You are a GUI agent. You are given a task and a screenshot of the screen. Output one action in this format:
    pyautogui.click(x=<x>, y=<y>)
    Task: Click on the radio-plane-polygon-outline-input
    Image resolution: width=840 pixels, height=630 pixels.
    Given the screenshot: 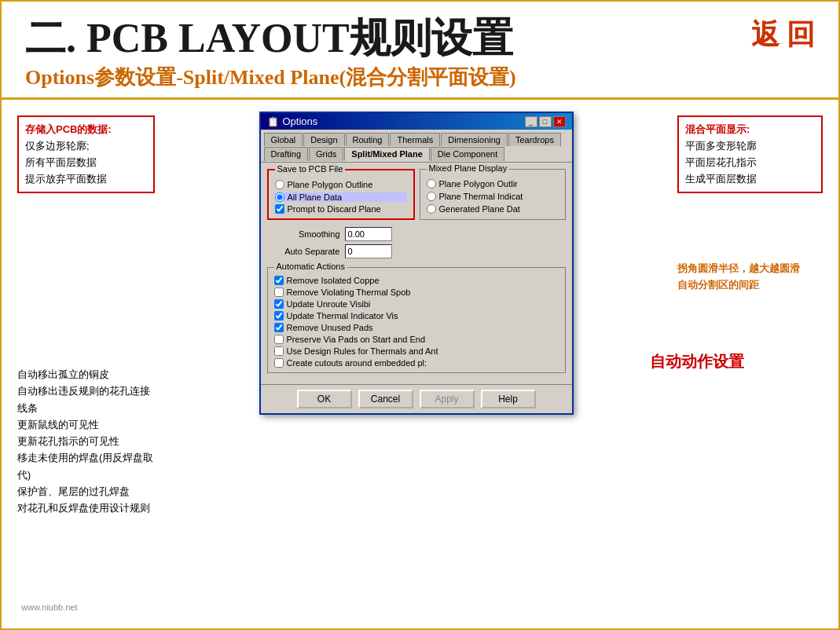 What is the action you would take?
    pyautogui.click(x=280, y=185)
    